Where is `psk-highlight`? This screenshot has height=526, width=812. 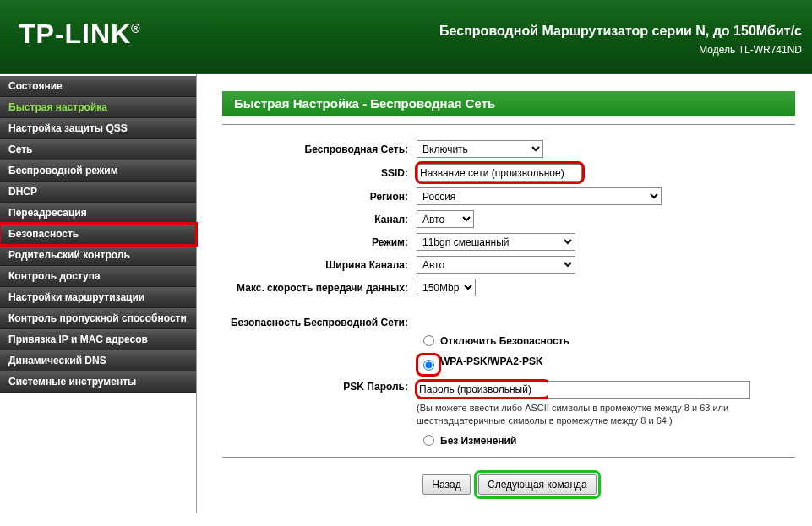 psk-highlight is located at coordinates (483, 389).